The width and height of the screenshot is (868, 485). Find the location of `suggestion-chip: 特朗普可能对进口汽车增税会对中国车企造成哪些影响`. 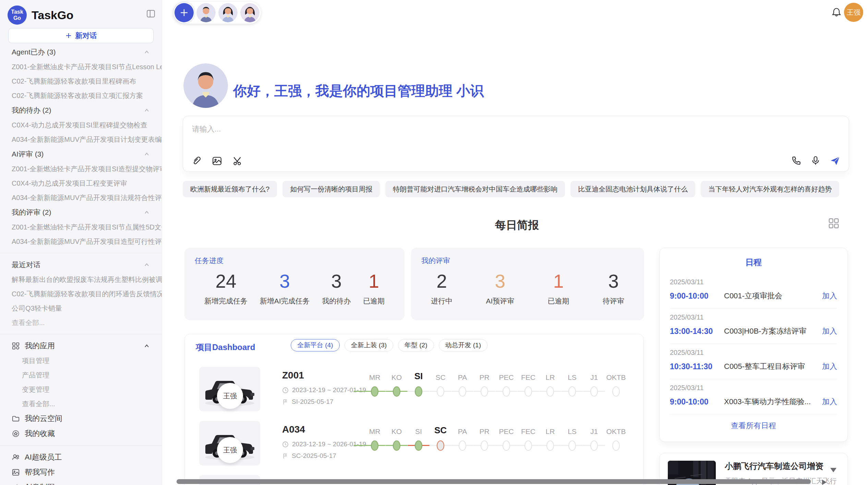

suggestion-chip: 特朗普可能对进口汽车增税会对中国车企造成哪些影响 is located at coordinates (475, 189).